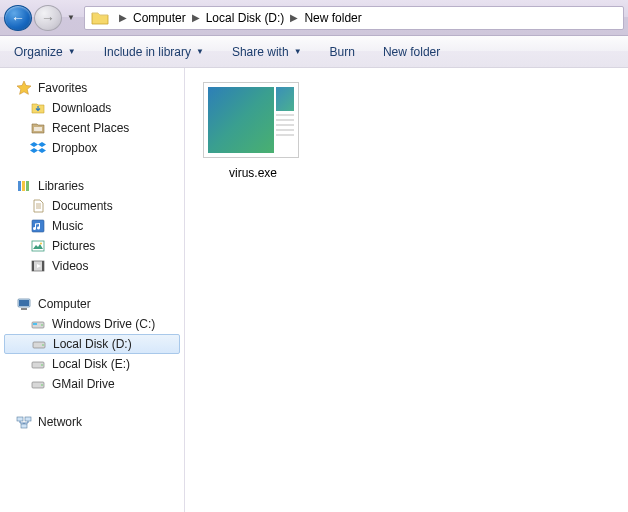 Image resolution: width=628 pixels, height=512 pixels. What do you see at coordinates (92, 108) in the screenshot?
I see `sidebar-item-downloads: Downloads` at bounding box center [92, 108].